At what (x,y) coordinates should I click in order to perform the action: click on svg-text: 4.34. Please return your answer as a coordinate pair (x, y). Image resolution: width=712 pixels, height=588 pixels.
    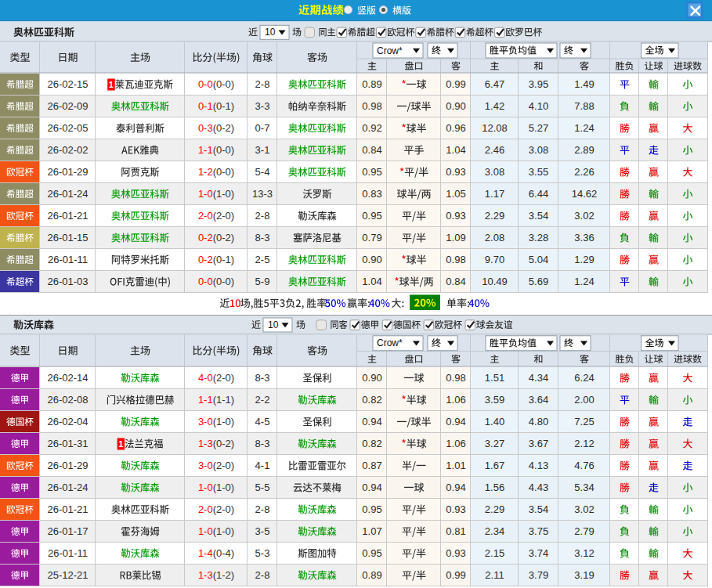
    Looking at the image, I should click on (539, 377).